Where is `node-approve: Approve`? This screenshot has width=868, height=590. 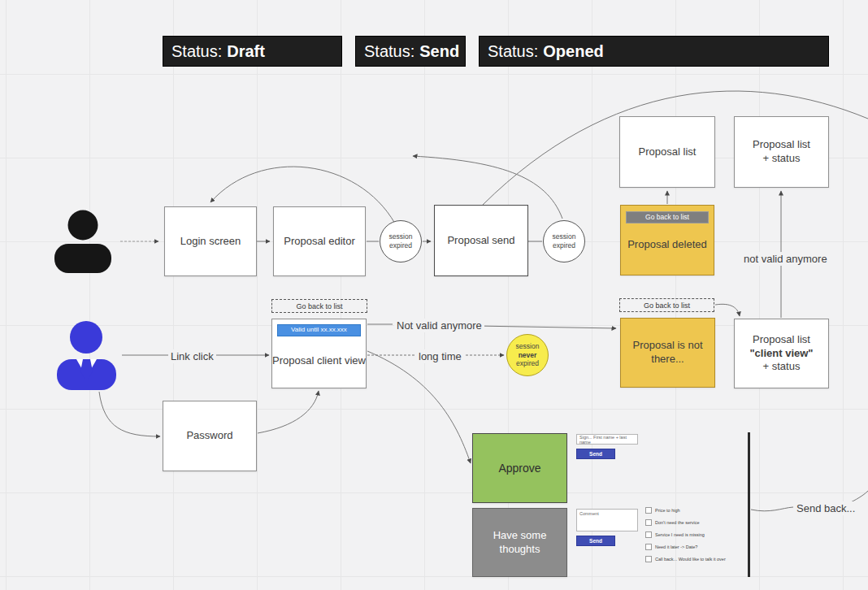 node-approve: Approve is located at coordinates (520, 468).